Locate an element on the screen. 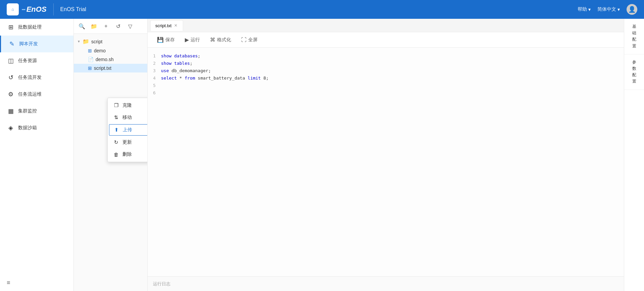  sidebar-item-task-flow: ↺ 任务流开发 is located at coordinates (37, 78).